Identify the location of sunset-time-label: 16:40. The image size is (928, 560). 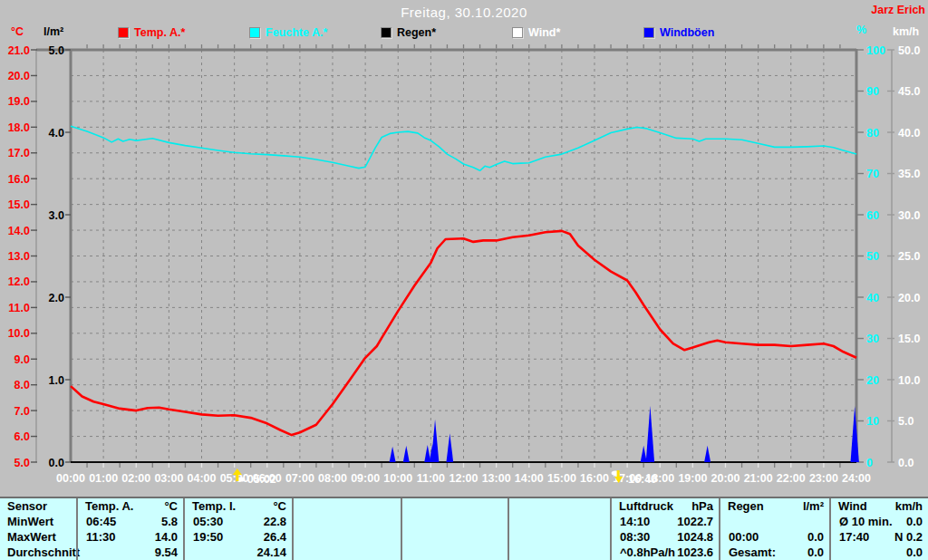
(643, 479).